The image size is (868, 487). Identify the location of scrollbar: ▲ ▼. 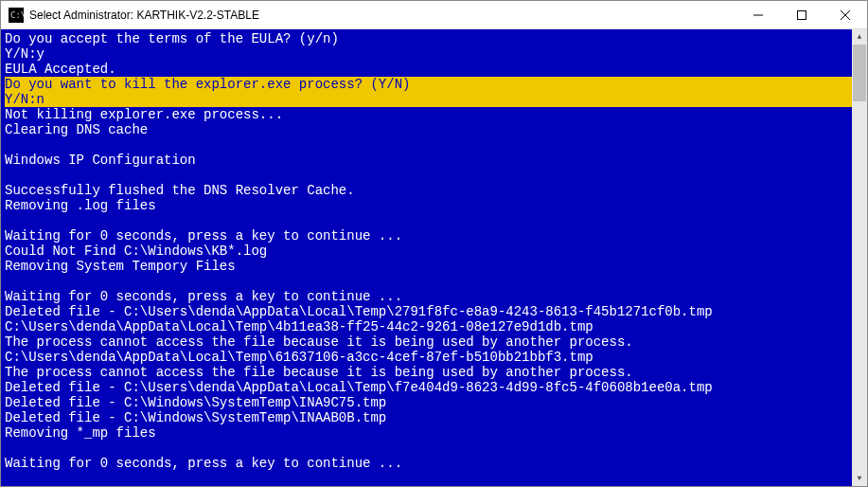
(859, 258).